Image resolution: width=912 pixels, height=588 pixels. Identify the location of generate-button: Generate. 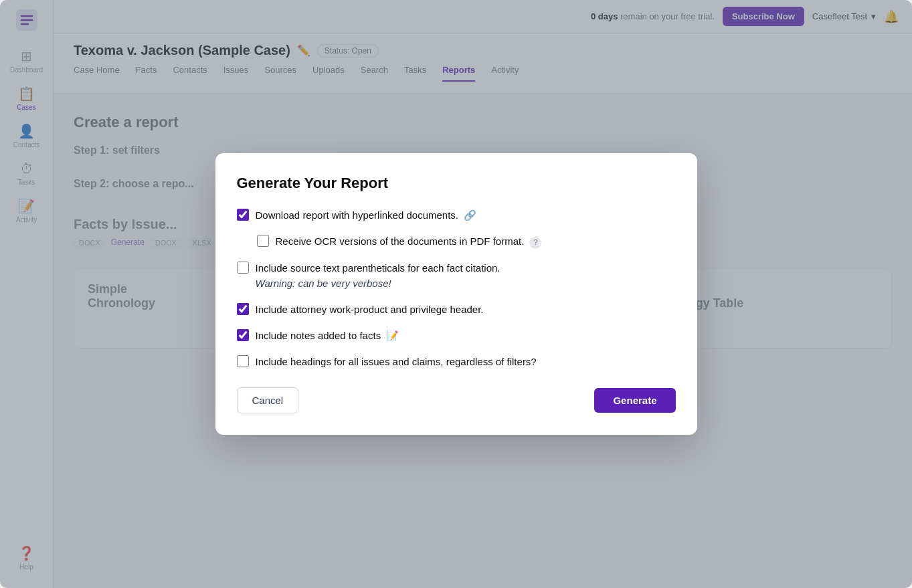
(634, 400).